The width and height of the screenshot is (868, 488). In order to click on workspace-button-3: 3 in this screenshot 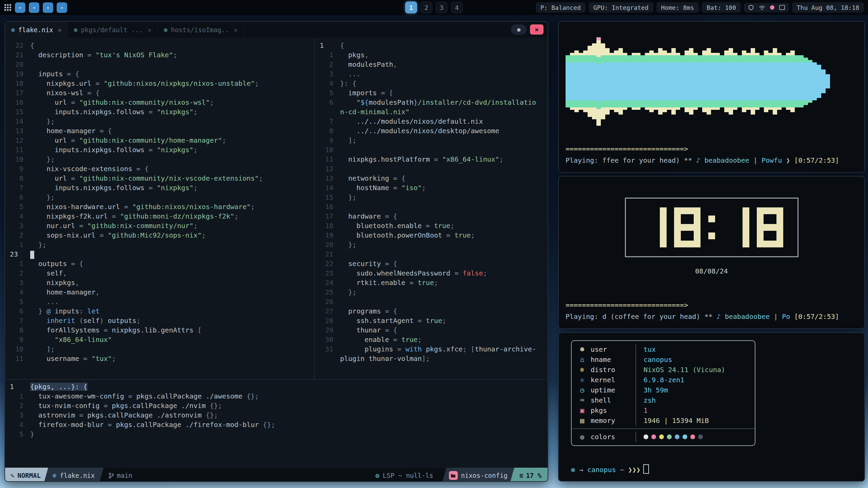, I will do `click(441, 7)`.